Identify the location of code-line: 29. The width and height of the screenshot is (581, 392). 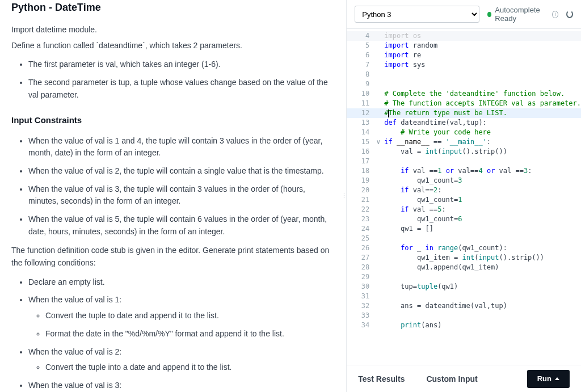
(464, 277).